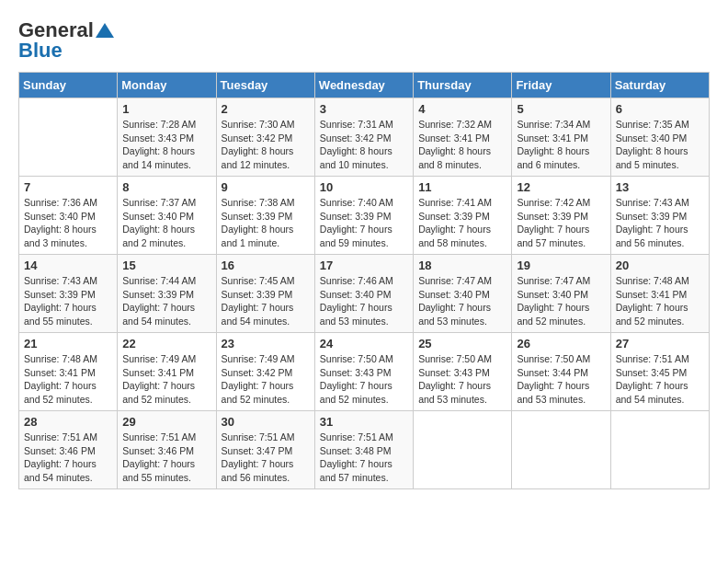 Image resolution: width=728 pixels, height=563 pixels. I want to click on day-number: 26, so click(561, 344).